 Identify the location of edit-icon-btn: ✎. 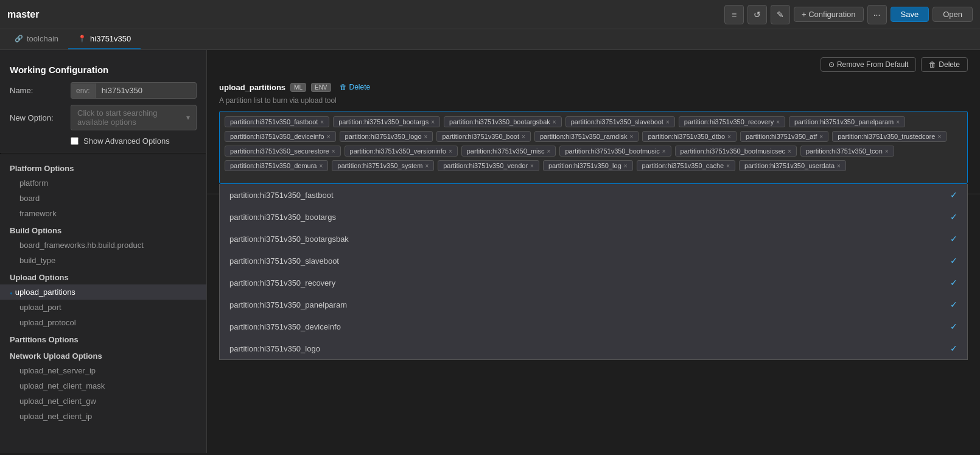
(780, 15).